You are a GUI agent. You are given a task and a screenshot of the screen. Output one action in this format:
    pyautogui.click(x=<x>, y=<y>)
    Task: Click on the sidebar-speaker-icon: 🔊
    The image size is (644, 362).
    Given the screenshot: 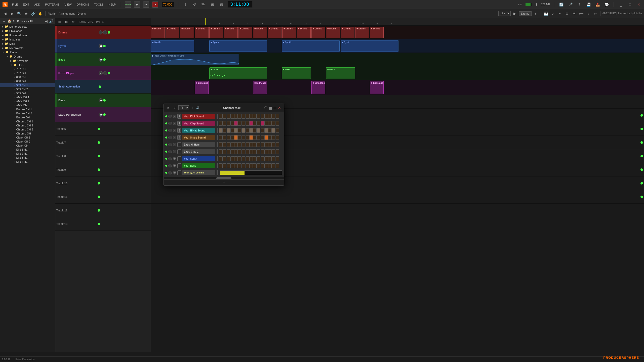 What is the action you would take?
    pyautogui.click(x=51, y=21)
    